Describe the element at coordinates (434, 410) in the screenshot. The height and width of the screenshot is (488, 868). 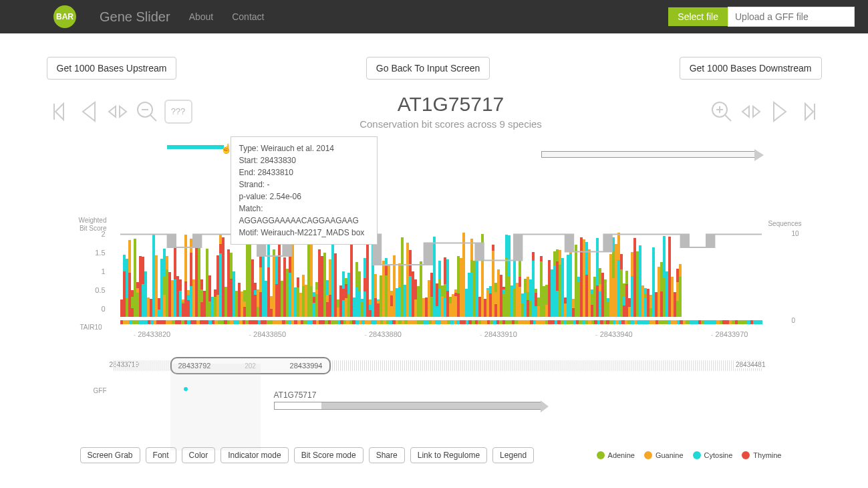
I see `gff-row: GFF AT1G75717` at that location.